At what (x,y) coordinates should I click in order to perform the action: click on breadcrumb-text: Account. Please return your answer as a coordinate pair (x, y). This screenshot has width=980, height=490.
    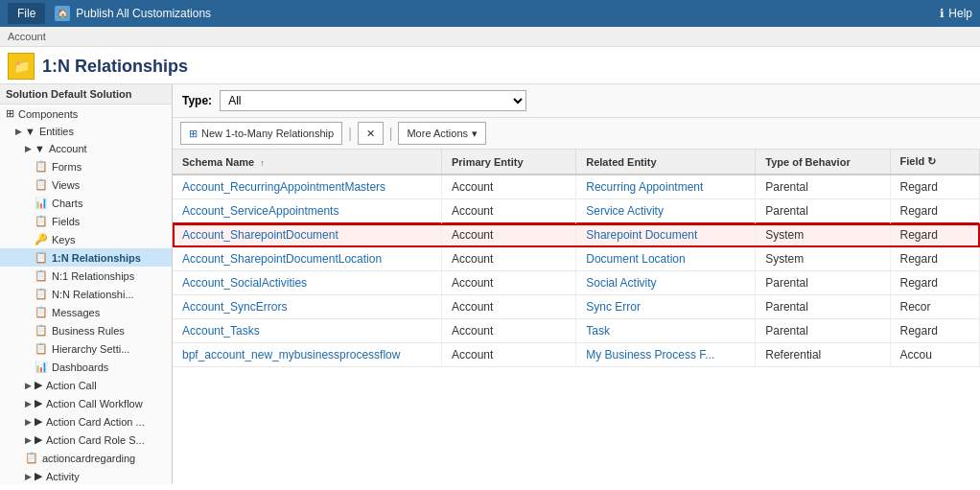
    Looking at the image, I should click on (27, 36).